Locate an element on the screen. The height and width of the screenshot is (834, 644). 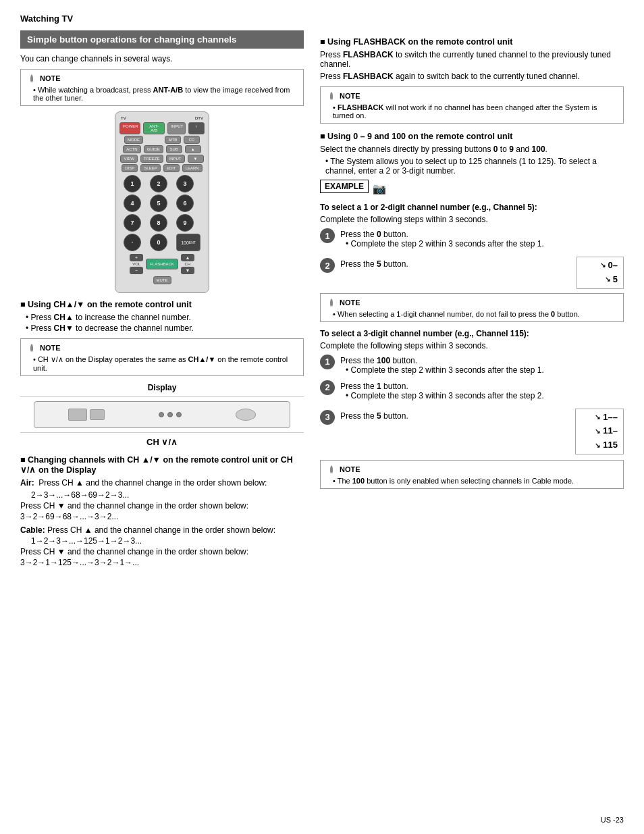
remote-guide-btn: GUIDE is located at coordinates (154, 149).